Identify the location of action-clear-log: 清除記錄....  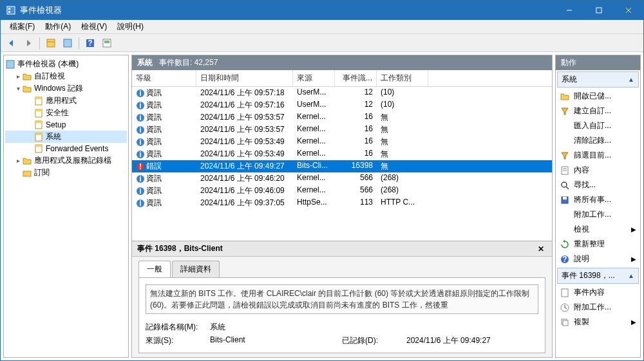
(598, 140).